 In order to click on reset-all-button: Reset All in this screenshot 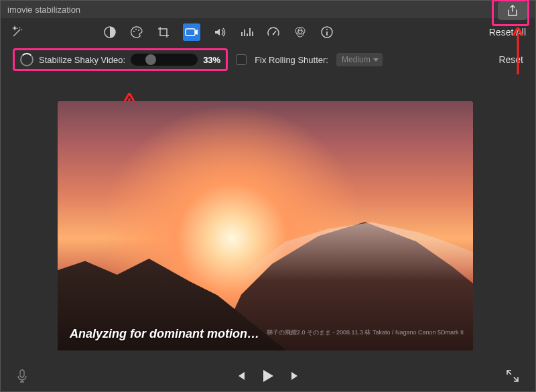, I will do `click(508, 32)`.